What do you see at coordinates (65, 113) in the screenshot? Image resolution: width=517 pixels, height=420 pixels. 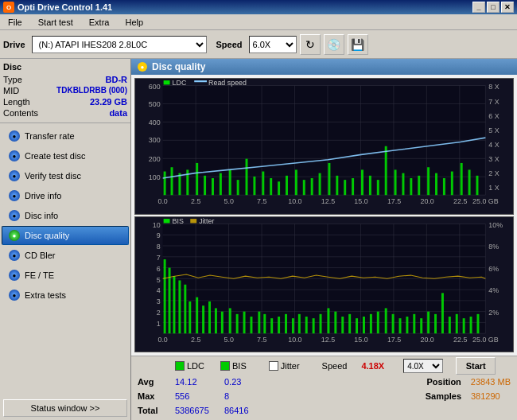 I see `disc-contents-row: Contents data` at bounding box center [65, 113].